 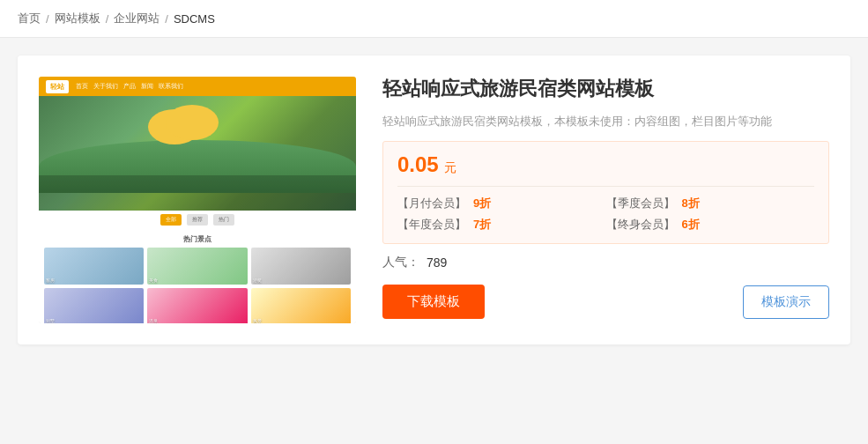 What do you see at coordinates (450, 167) in the screenshot?
I see `price-unit: 元` at bounding box center [450, 167].